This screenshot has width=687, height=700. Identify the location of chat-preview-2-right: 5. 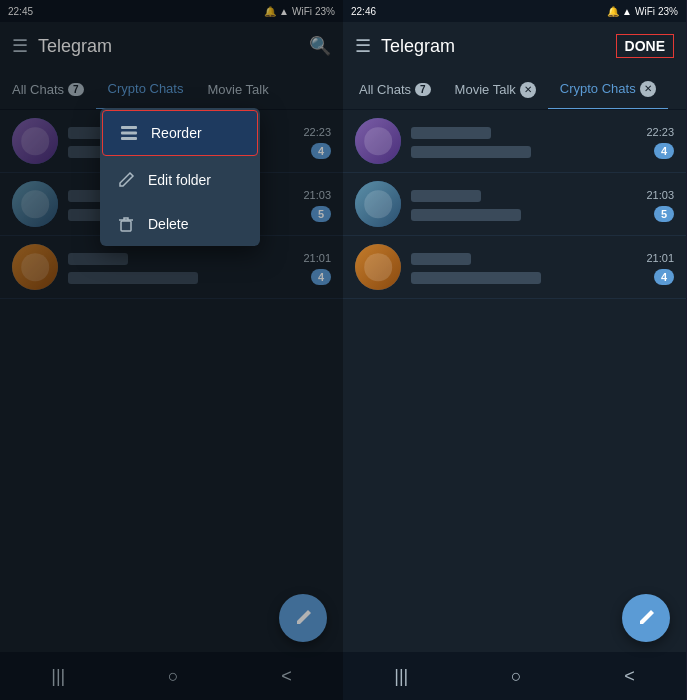
(542, 214).